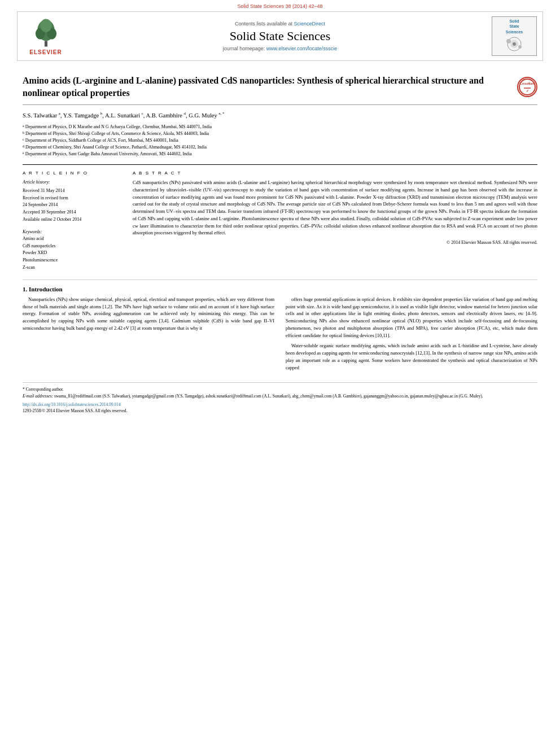 This screenshot has width=560, height=747. Describe the element at coordinates (108, 154) in the screenshot. I see `affiliation-e-text: Department of Physics, Sant Gadge Baba A…` at that location.